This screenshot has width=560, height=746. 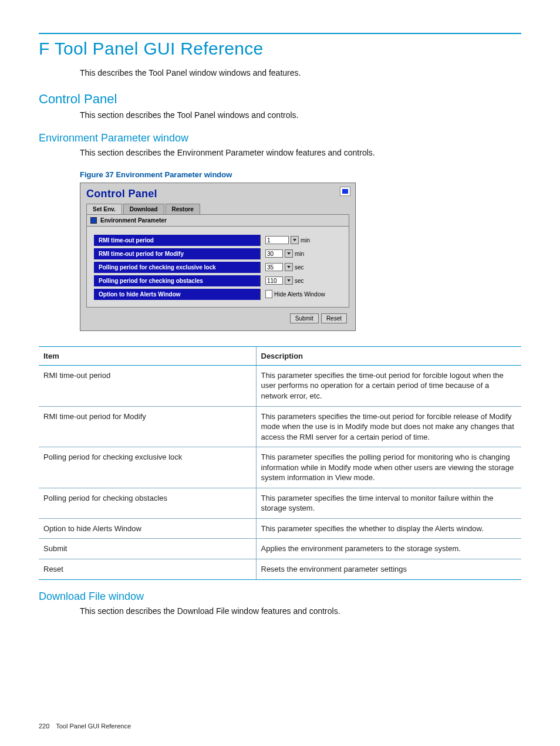 I want to click on section-env-param-heading: Environment Parameter window, so click(x=280, y=139).